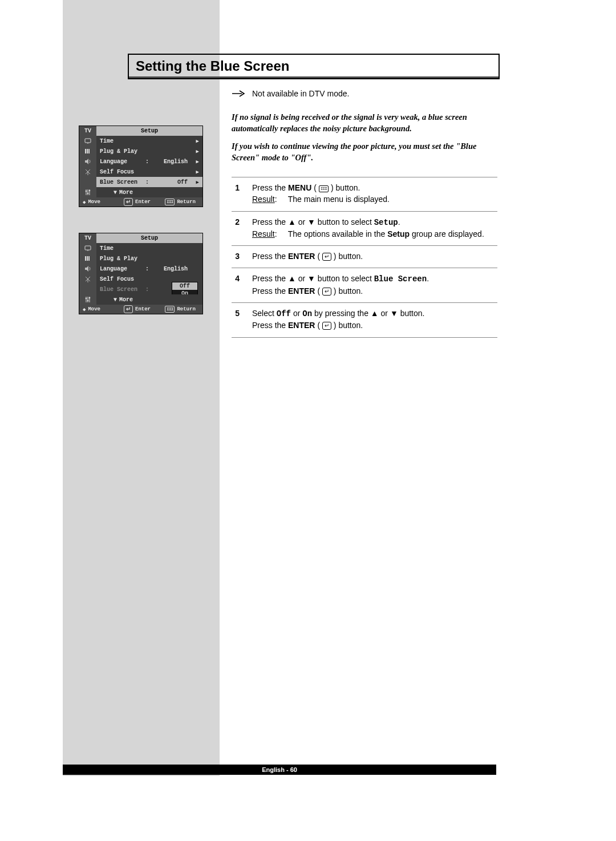 This screenshot has width=616, height=841. What do you see at coordinates (375, 228) in the screenshot?
I see `step-body: Press the ▲ or ▼ button to select Setup.…` at bounding box center [375, 228].